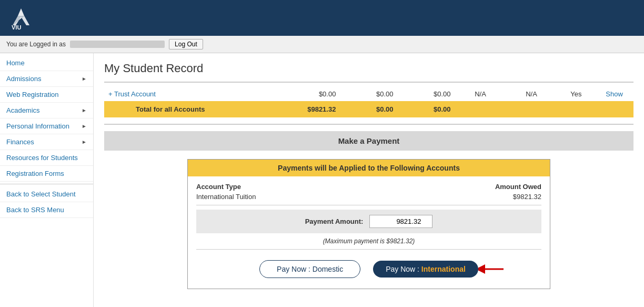 The height and width of the screenshot is (307, 644). I want to click on amount-owed-col-header: Amount Owed, so click(518, 186).